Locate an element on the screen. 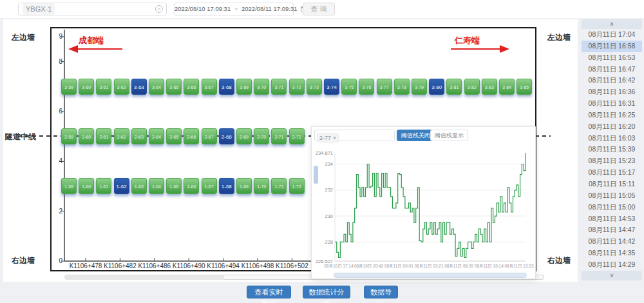 This screenshot has width=644, height=303. time-list-item: 08月11日 16:42 is located at coordinates (612, 81).